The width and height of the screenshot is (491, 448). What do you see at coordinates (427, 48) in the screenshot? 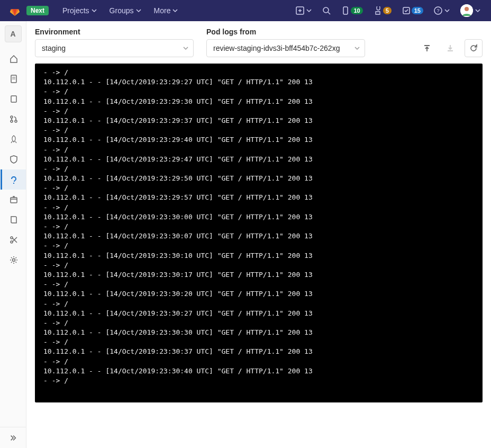
I see `scroll-to-top-button` at bounding box center [427, 48].